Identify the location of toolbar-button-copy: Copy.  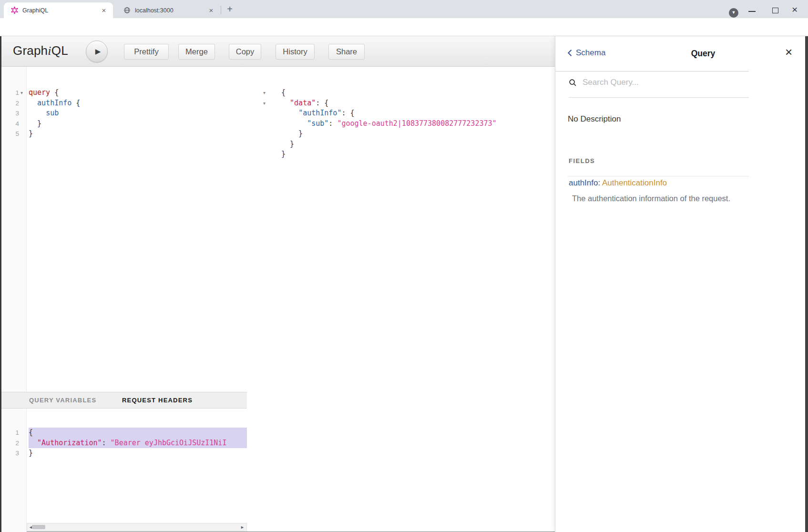
(245, 51).